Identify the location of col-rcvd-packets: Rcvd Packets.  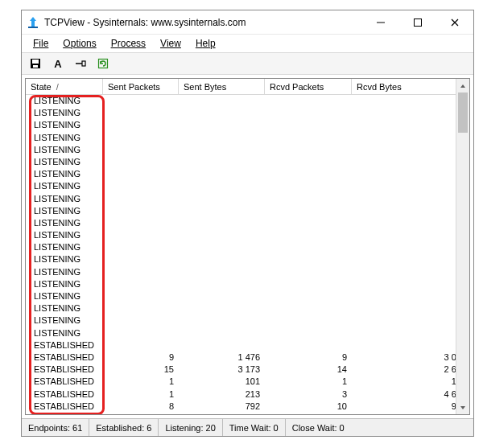
(308, 87).